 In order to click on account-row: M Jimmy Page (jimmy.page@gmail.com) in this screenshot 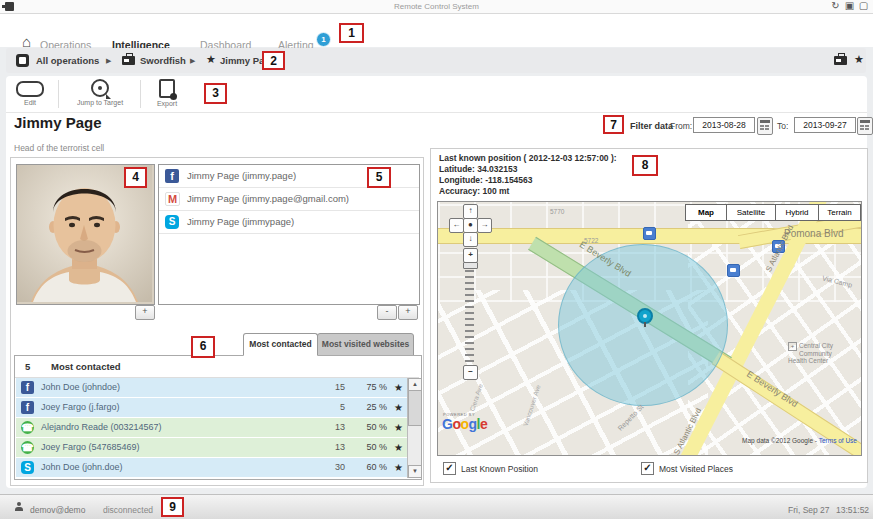, I will do `click(289, 200)`.